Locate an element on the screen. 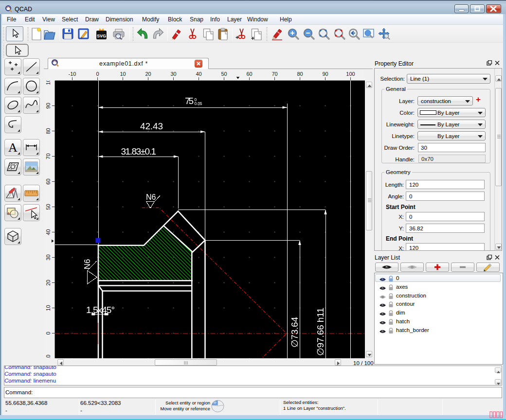  svg-text: ∅97.66 h11 is located at coordinates (320, 332).